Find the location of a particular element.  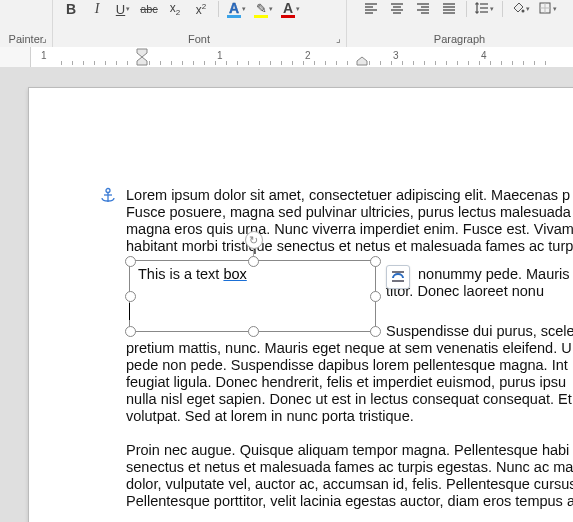

align-center-button is located at coordinates (397, 10).